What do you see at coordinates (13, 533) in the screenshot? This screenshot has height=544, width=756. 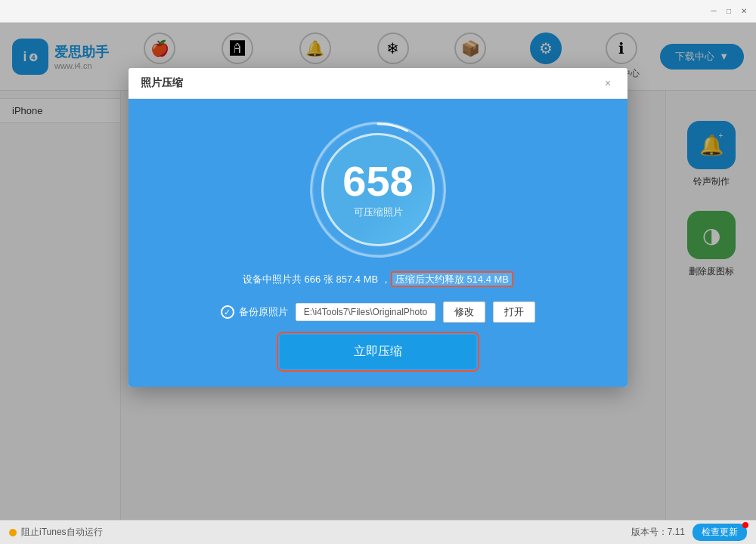 I see `status-indicator` at bounding box center [13, 533].